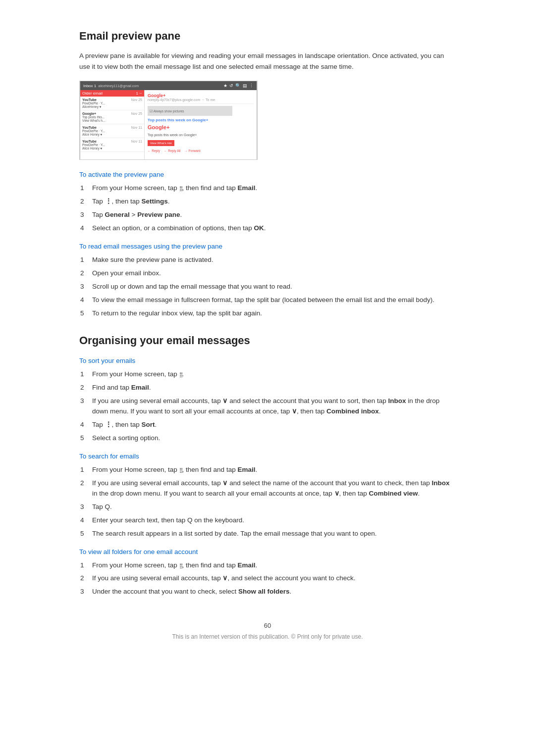  What do you see at coordinates (245, 86) in the screenshot?
I see `archive-icon: ▤` at bounding box center [245, 86].